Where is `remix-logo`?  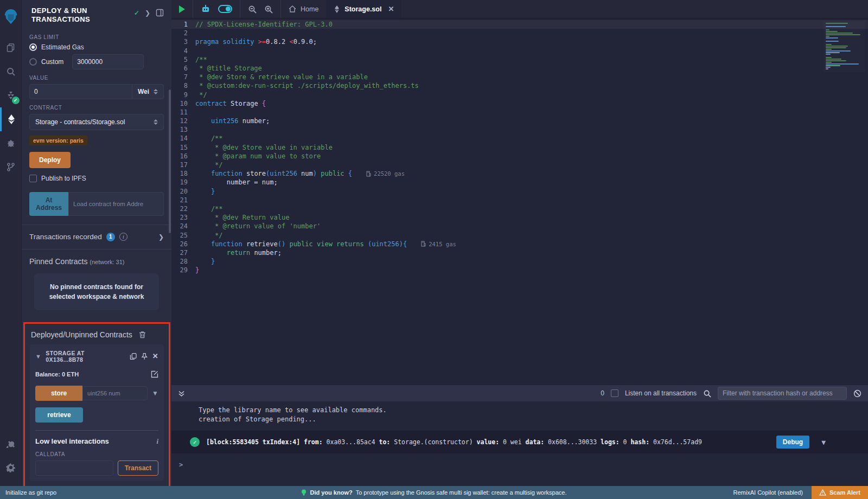
remix-logo is located at coordinates (11, 17).